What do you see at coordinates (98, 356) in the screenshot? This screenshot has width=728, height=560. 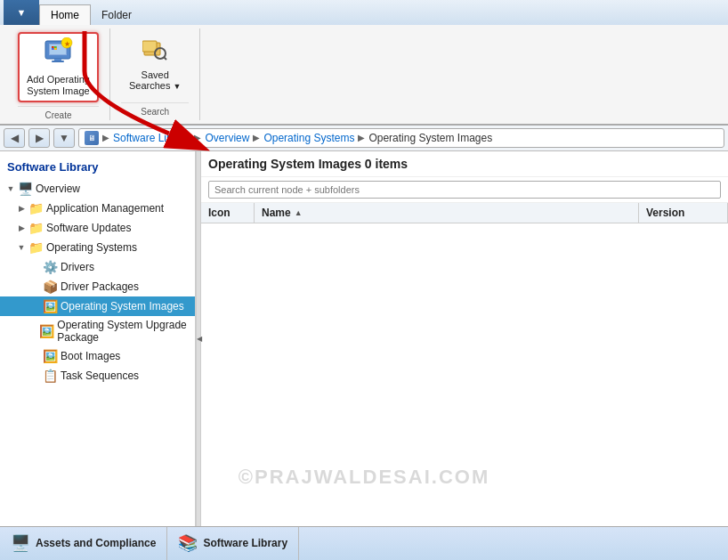 I see `sidebar-item-boot-images: ▶ 🖼️ Boot Images` at bounding box center [98, 356].